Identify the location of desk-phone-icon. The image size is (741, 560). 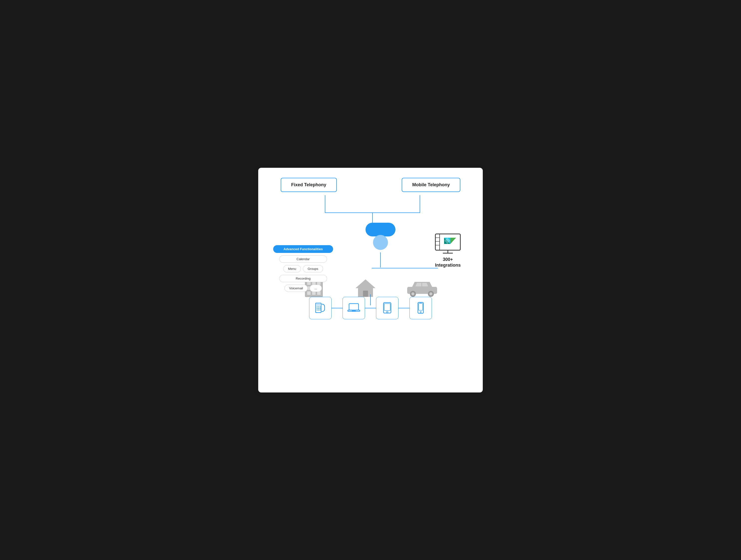
(320, 308).